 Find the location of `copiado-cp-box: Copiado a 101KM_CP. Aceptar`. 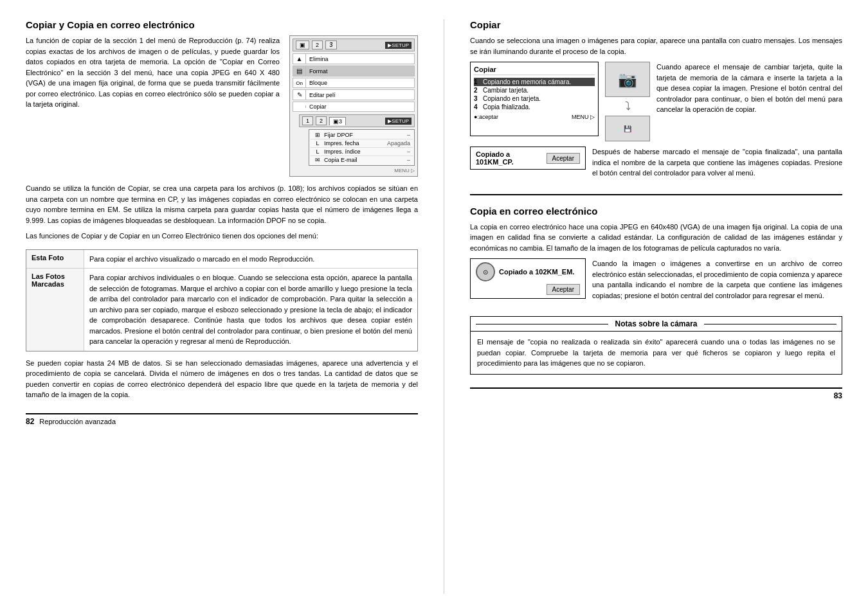

copiado-cp-box: Copiado a 101KM_CP. Aceptar is located at coordinates (528, 158).